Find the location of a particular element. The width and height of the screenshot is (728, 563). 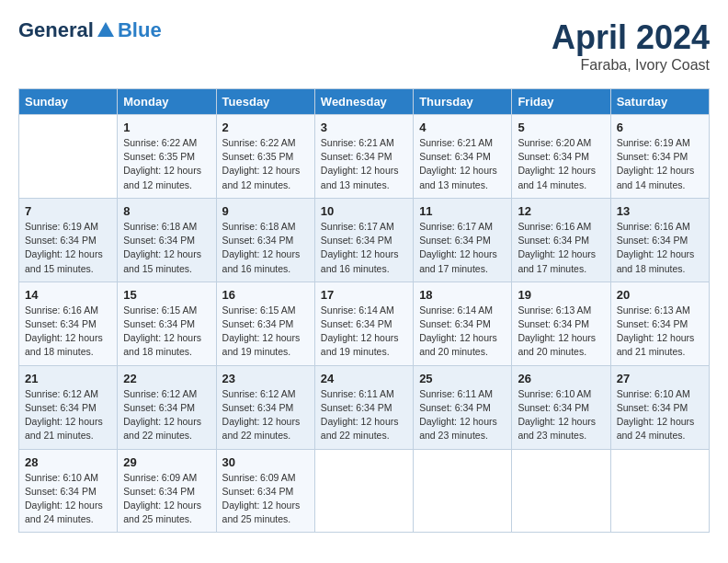

calendar-cell: 18Sunrise: 6:14 AM Sunset: 6:34 PM Dayli… is located at coordinates (463, 324).